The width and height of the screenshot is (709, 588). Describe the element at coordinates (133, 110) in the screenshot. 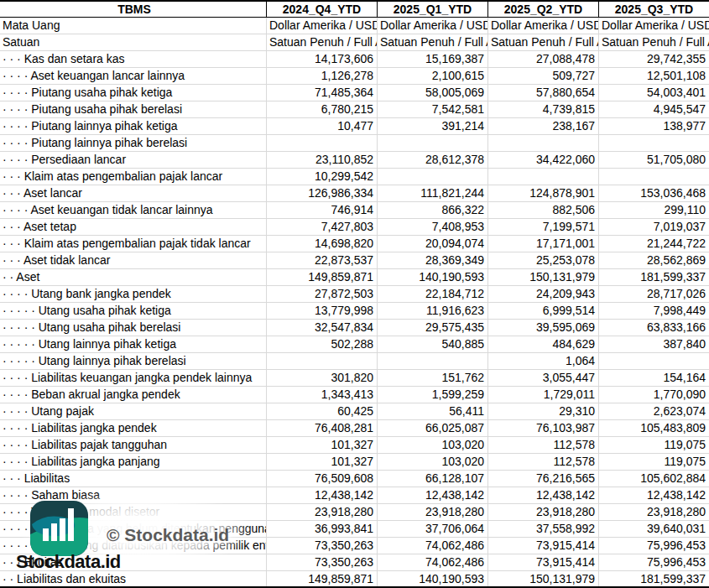

I see `row-label-cell: · · · · Piutang usaha pihak berelasi` at that location.